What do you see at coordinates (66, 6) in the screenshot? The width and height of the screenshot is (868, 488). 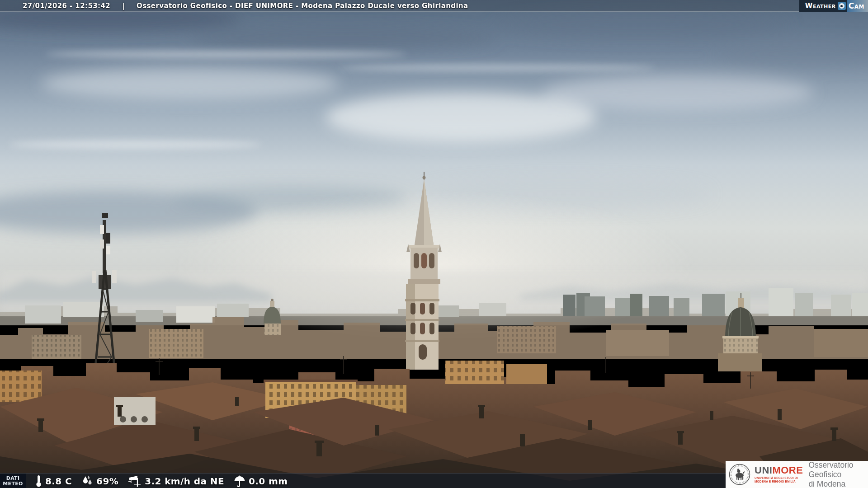 I see `timestamp: 27/01/2026 - 12:53:42` at bounding box center [66, 6].